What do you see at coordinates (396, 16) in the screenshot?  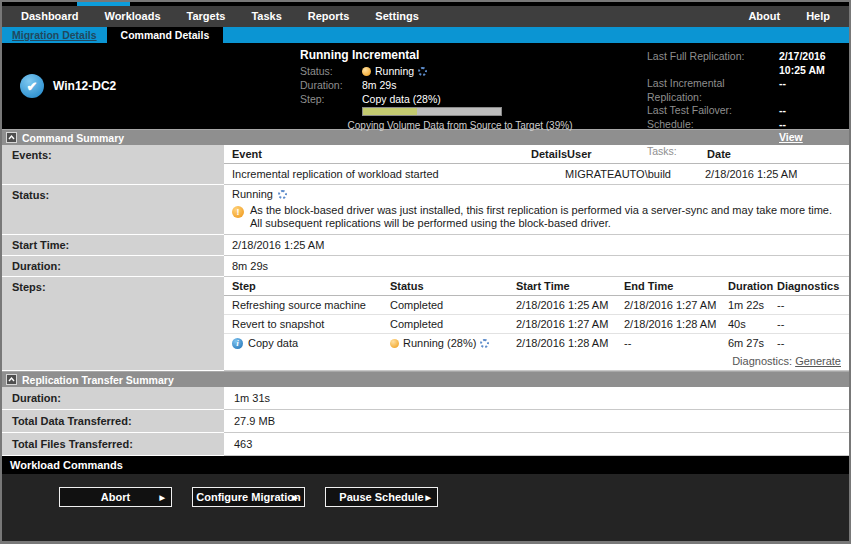 I see `nav-item-settings: Settings` at bounding box center [396, 16].